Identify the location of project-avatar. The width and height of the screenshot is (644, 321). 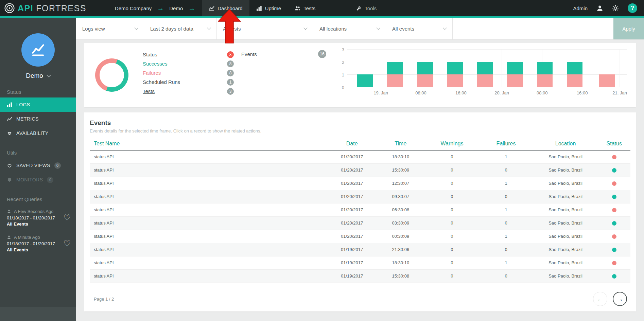
(38, 50).